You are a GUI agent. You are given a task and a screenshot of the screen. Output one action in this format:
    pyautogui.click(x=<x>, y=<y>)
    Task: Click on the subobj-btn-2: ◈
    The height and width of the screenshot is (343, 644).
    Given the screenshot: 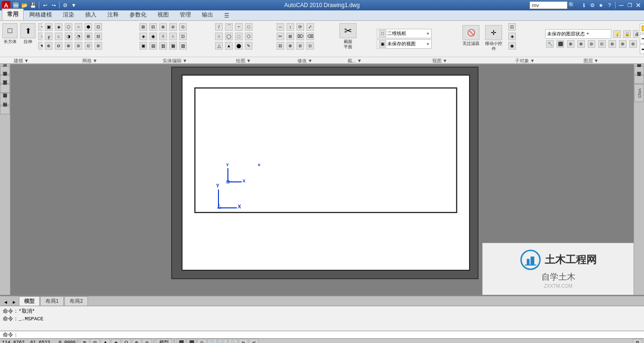 What is the action you would take?
    pyautogui.click(x=512, y=36)
    